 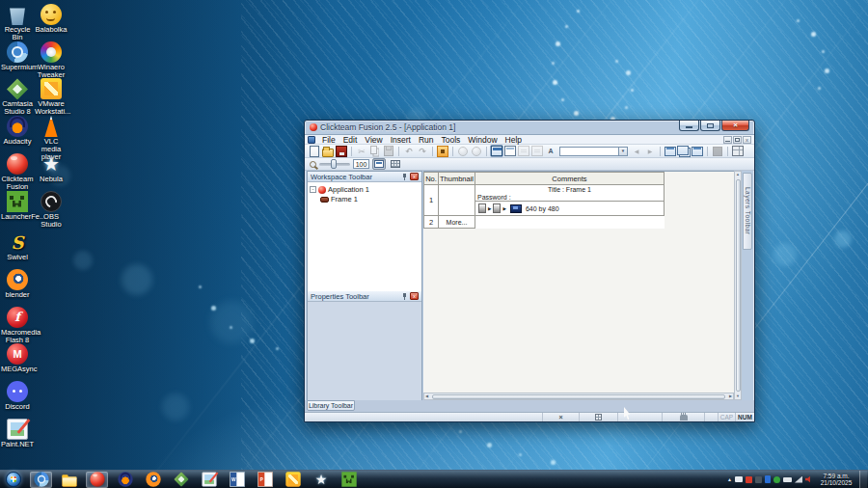 What do you see at coordinates (457, 222) in the screenshot?
I see `more-frames-button: More...` at bounding box center [457, 222].